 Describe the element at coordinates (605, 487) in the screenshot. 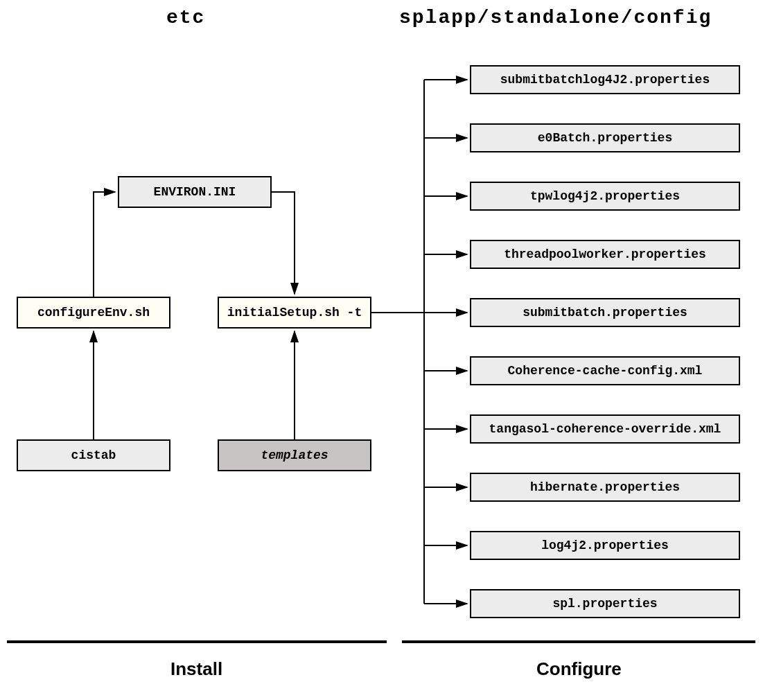

I see `cfg-box-7: hibernate.properties` at that location.